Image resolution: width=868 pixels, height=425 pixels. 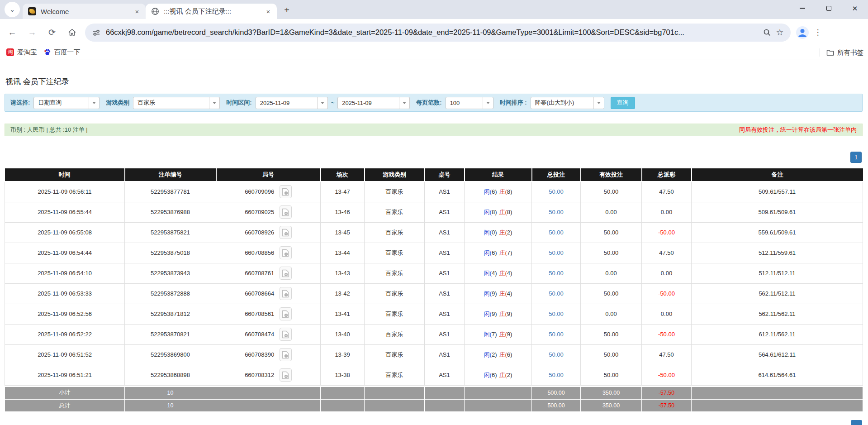 I want to click on chevron-down-icon, so click(x=599, y=103).